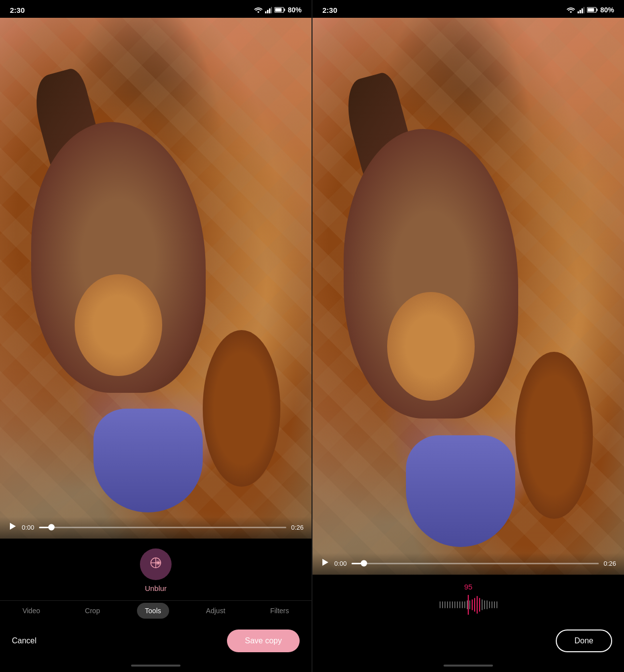  Describe the element at coordinates (581, 10) in the screenshot. I see `right-signal-icon` at that location.